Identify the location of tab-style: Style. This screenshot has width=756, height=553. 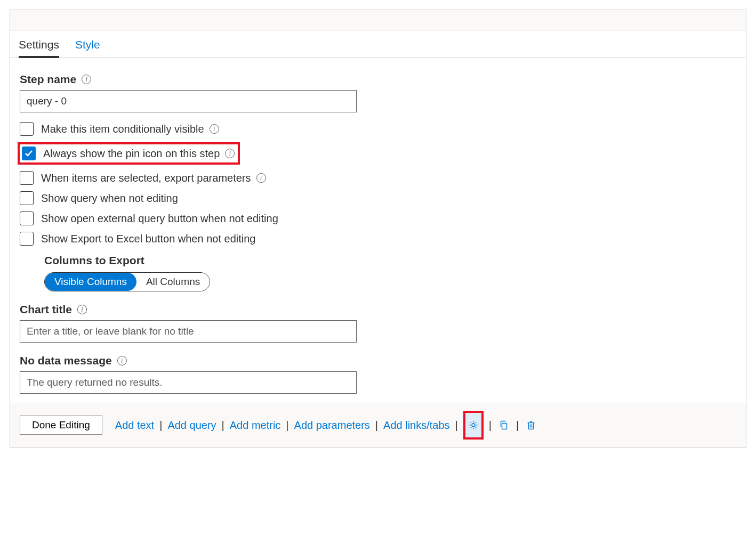
(87, 46).